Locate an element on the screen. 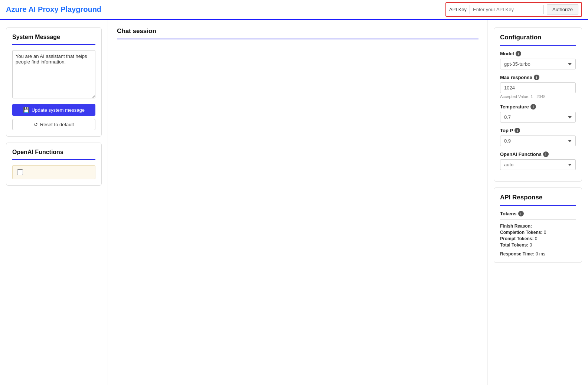 The image size is (588, 385). openai-functions-config-field: OpenAI Functions i auto none is located at coordinates (538, 161).